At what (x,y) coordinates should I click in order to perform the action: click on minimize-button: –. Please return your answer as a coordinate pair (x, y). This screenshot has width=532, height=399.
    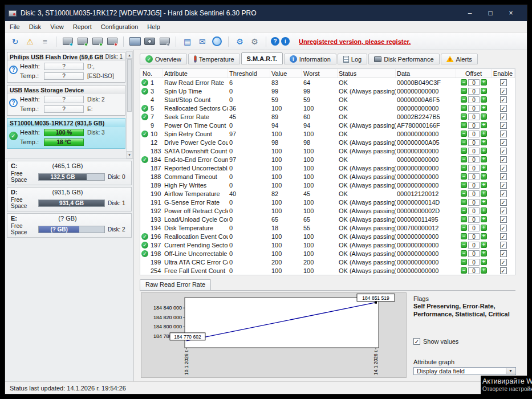
    Looking at the image, I should click on (470, 13).